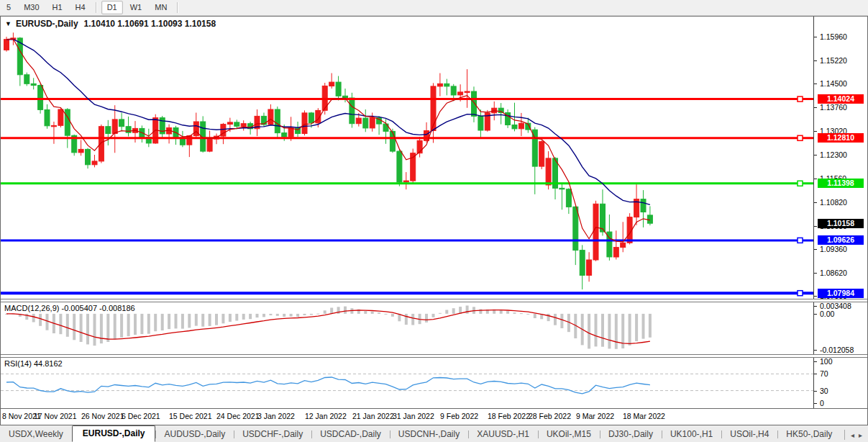 Image resolution: width=868 pixels, height=442 pixels. Describe the element at coordinates (328, 386) in the screenshot. I see `rsi-line` at that location.